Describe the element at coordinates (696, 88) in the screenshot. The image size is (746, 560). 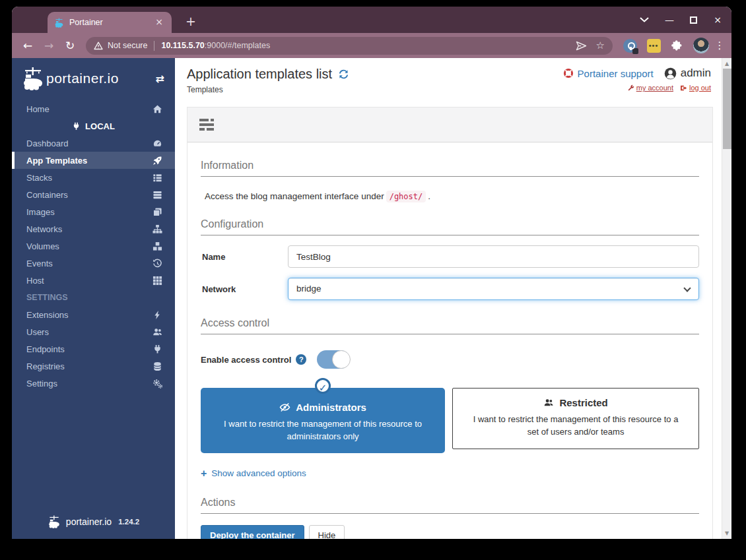
I see `log-out-link: log out` at that location.